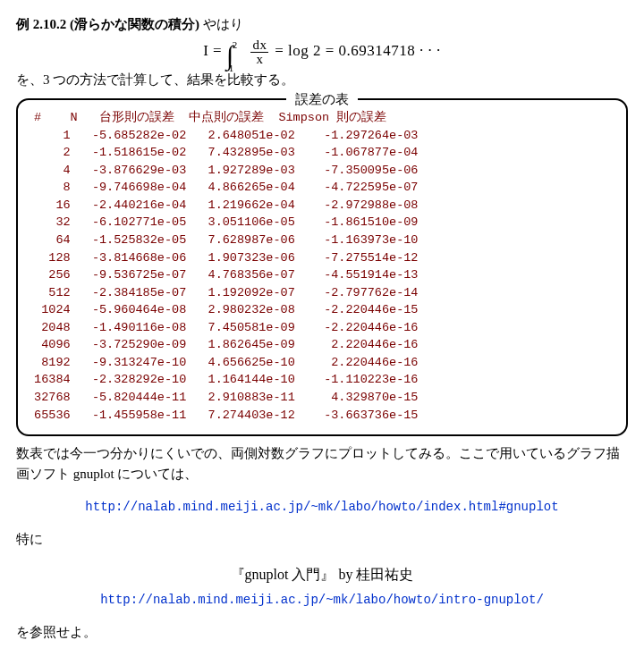 The height and width of the screenshot is (657, 644). What do you see at coordinates (322, 575) in the screenshot?
I see `credit-line: 『gnuplot 入門』 by 桂田祐史` at bounding box center [322, 575].